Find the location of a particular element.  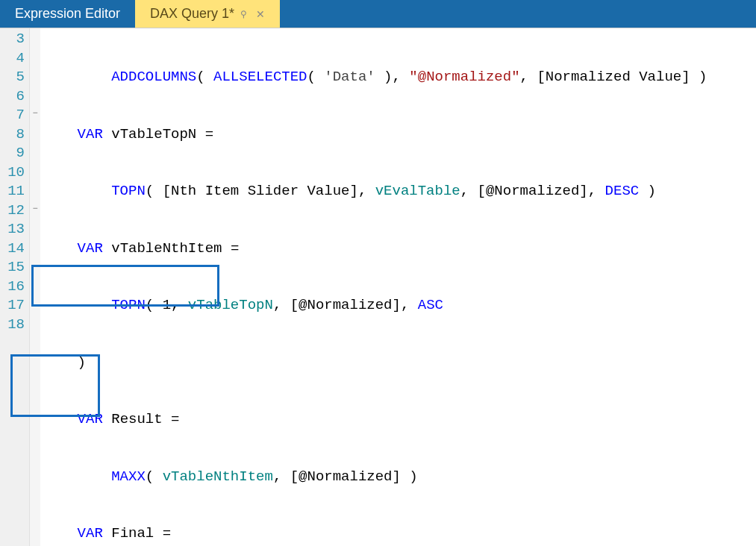

tab-expression-editor: Expression Editor is located at coordinates (67, 13).